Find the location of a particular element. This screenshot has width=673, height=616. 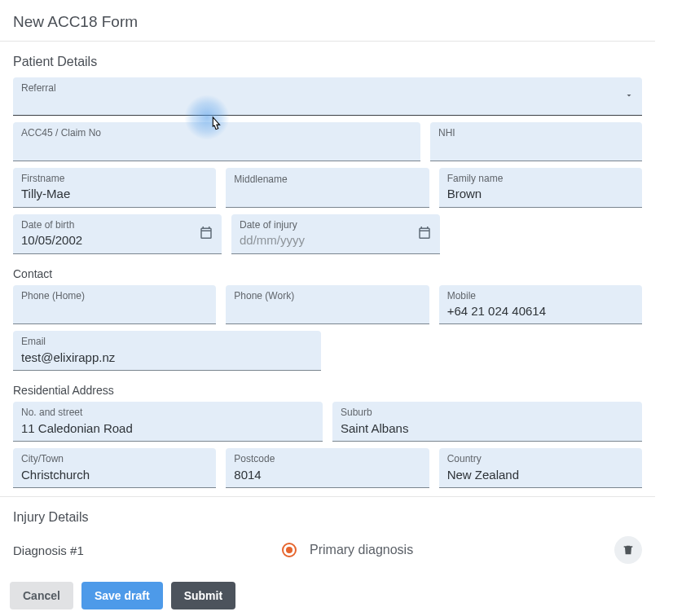

firstname-value: Tilly-Mae is located at coordinates (114, 194).